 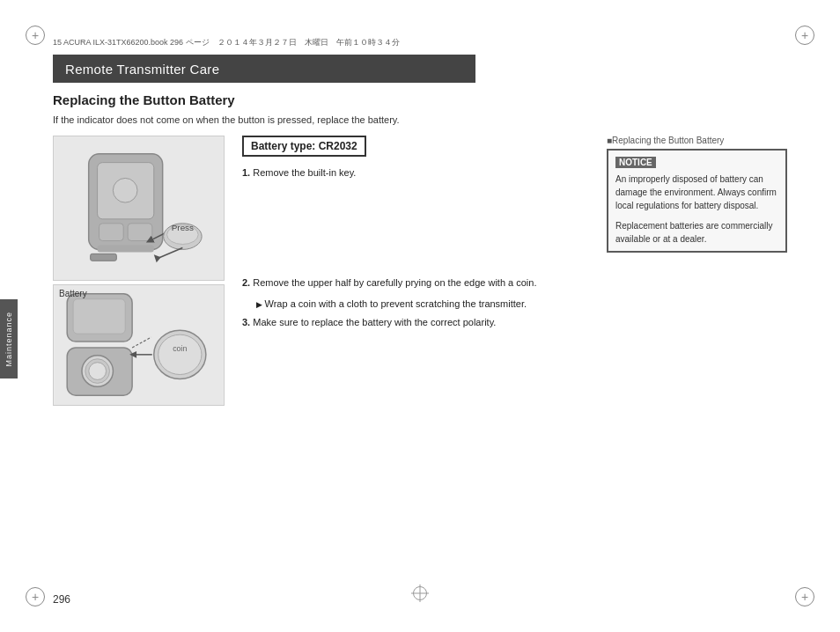 I want to click on file-info-text: 15 ACURA ILX-31TX66200.book 296 ページ ２０１４…, so click(x=226, y=42).